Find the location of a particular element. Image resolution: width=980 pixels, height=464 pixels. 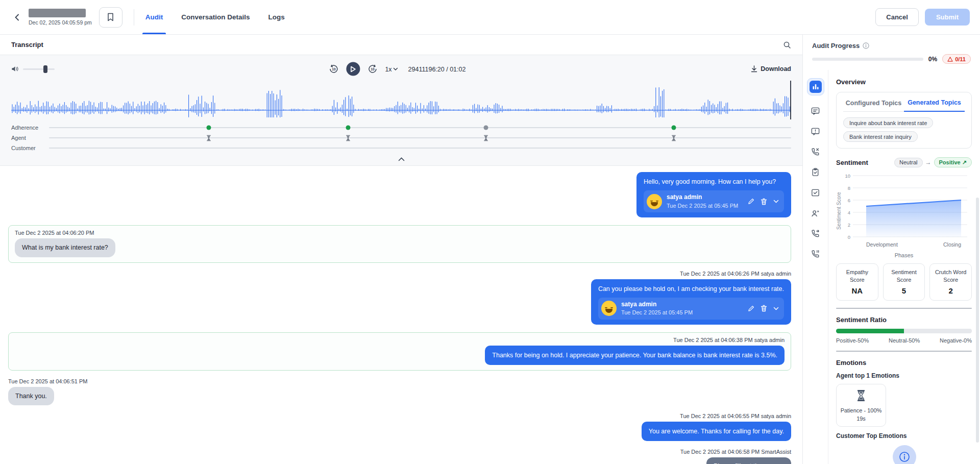

rail-comment-icon is located at coordinates (816, 111).